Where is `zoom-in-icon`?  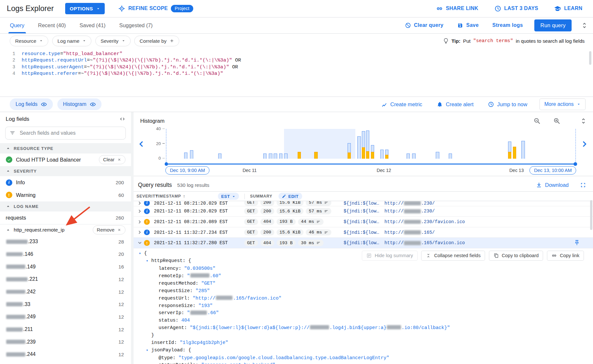 zoom-in-icon is located at coordinates (557, 121).